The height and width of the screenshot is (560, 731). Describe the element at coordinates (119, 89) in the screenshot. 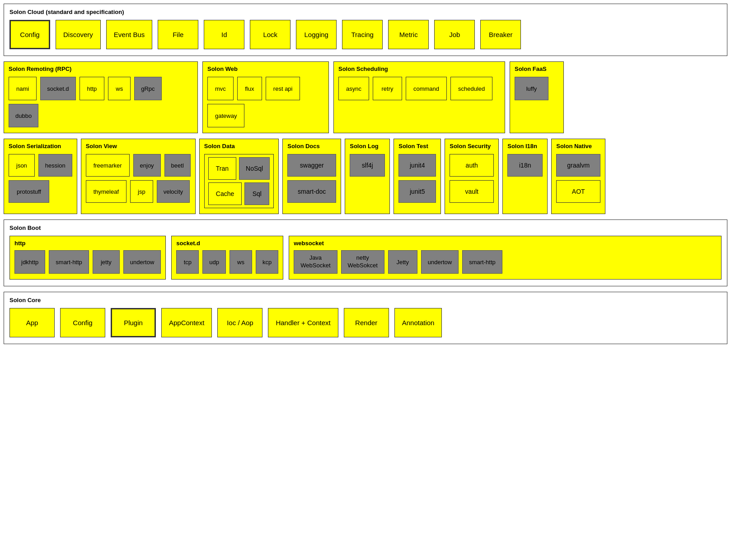

I see `remoting-ws: ws` at that location.